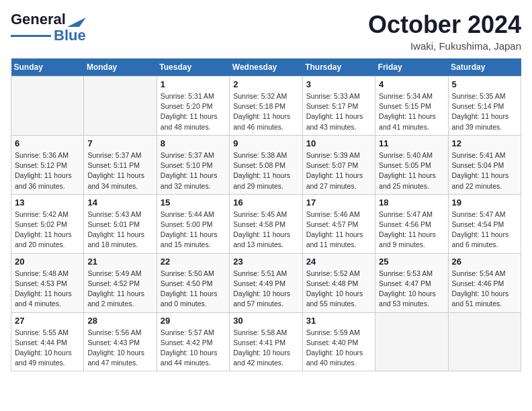 Image resolution: width=532 pixels, height=411 pixels. Describe the element at coordinates (47, 171) in the screenshot. I see `day-info: Sunrise: 5:36 AM Sunset: 5:12 PM Dayligh…` at that location.